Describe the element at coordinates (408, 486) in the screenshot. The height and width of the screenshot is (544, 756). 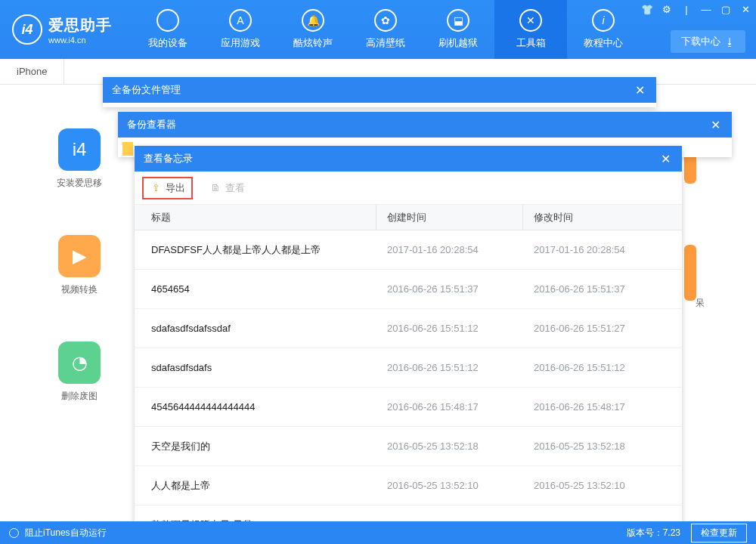
I see `table-row: 人人都是上帝2016-05-25 13:52:102016-05-25 13:5…` at that location.